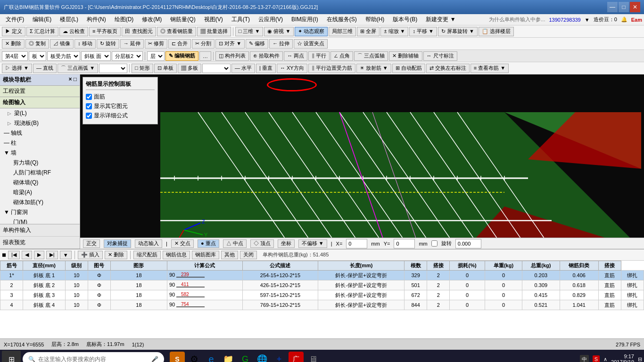 This screenshot has height=362, width=644. What do you see at coordinates (216, 68) in the screenshot?
I see `multi-combo` at bounding box center [216, 68].